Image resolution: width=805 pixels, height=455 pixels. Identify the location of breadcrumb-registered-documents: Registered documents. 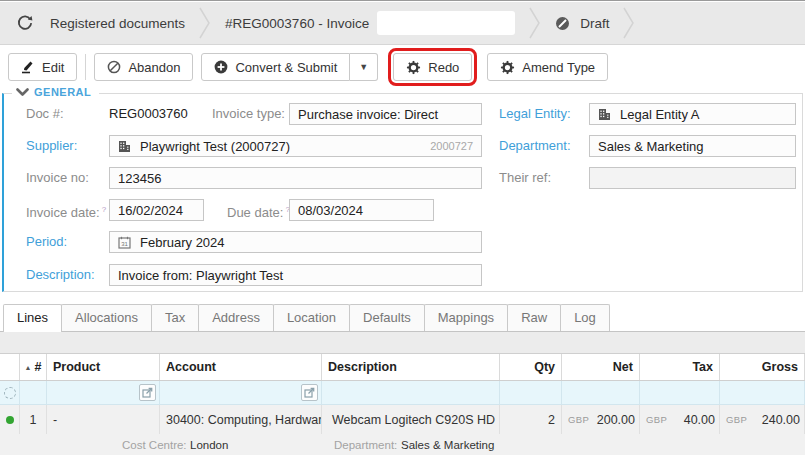
(118, 24).